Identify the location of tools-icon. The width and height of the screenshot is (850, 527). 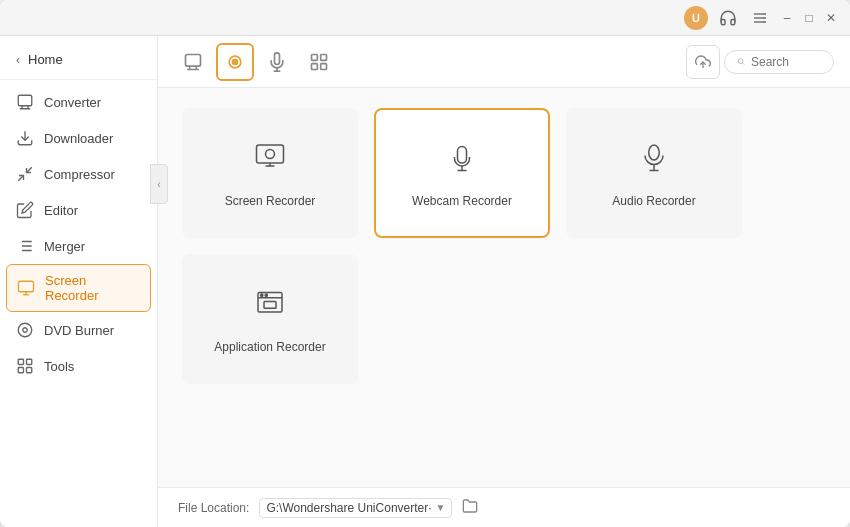
(25, 366).